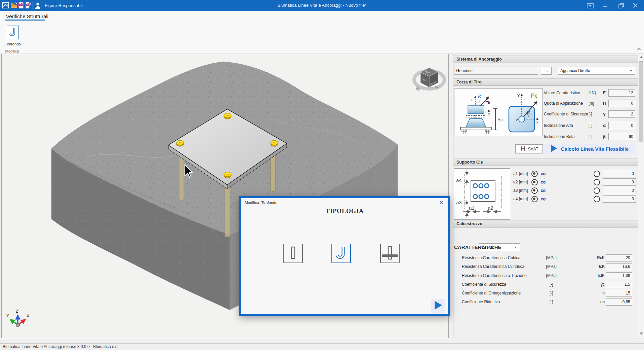 The width and height of the screenshot is (644, 350). I want to click on alpha-c-input, so click(619, 302).